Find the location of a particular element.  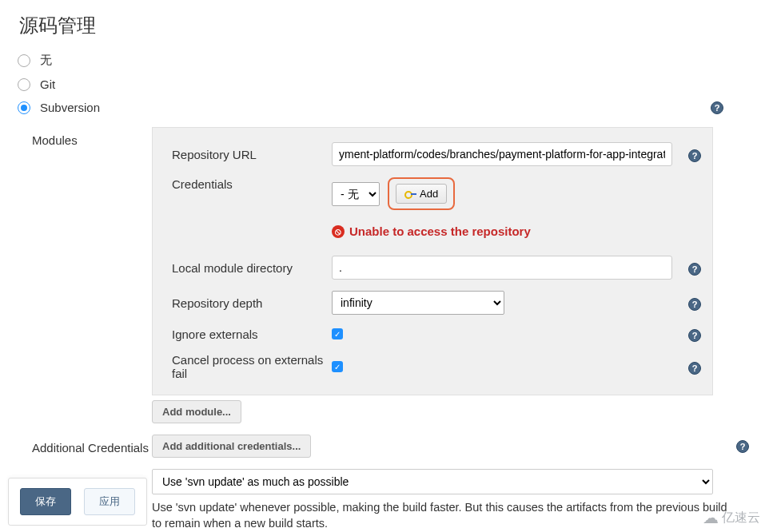

scm-radio-group: 无 Git Subversion ? is located at coordinates (382, 83).